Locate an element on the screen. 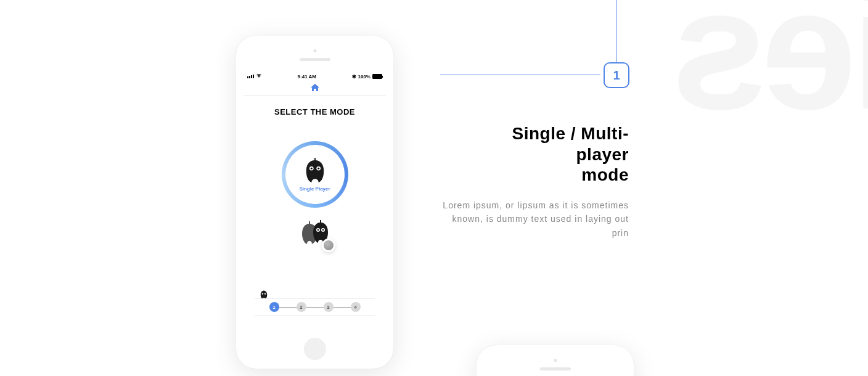  phone-sensor-dot is located at coordinates (314, 51).